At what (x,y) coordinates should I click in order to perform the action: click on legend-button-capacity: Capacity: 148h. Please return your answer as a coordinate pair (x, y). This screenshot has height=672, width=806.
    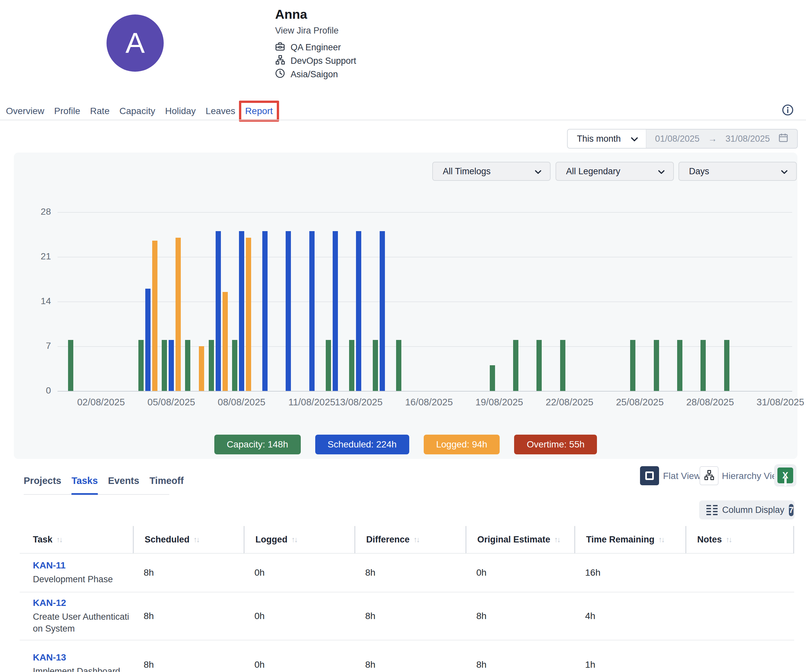
    Looking at the image, I should click on (258, 444).